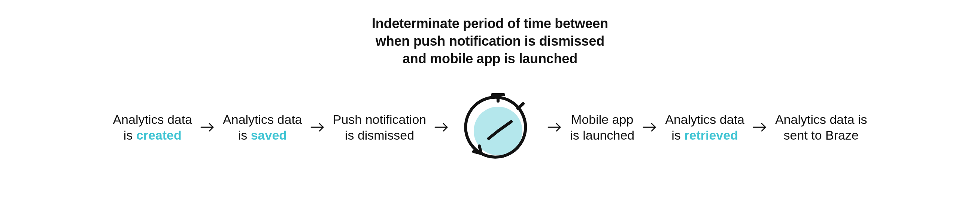  I want to click on step-text: sent to Braze, so click(821, 135).